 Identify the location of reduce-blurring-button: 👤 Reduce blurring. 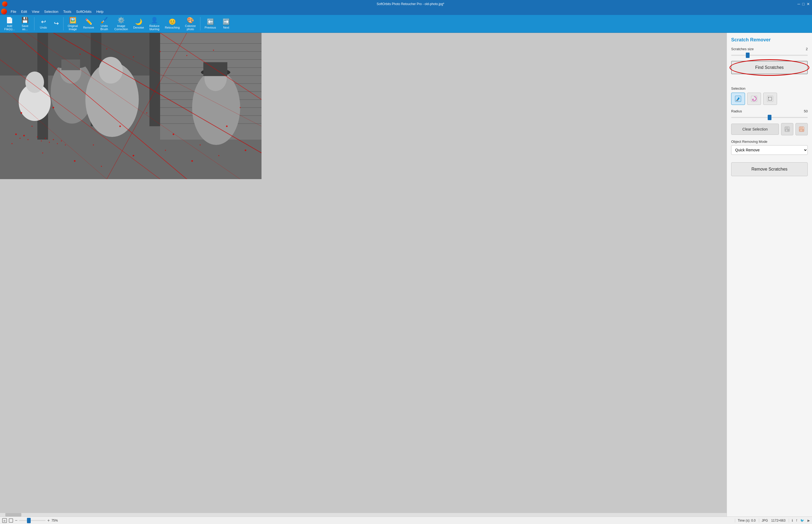
(154, 24).